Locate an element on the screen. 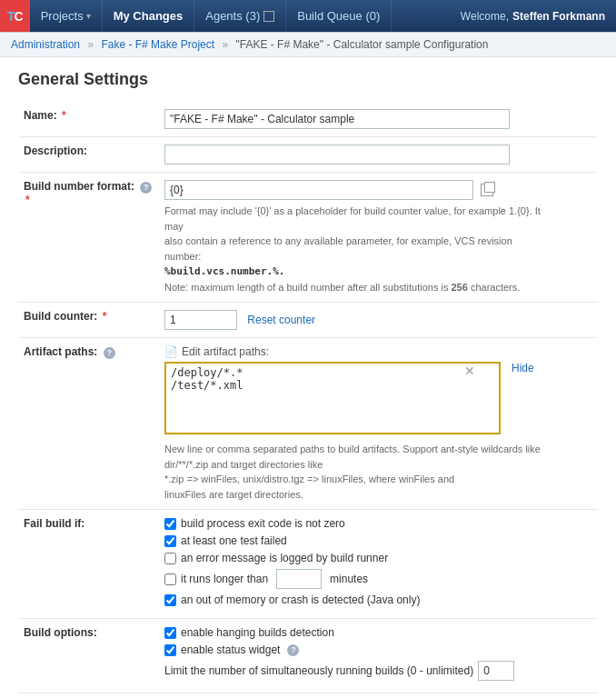 The image size is (616, 698). artifact-hide-link: Hide is located at coordinates (523, 368).